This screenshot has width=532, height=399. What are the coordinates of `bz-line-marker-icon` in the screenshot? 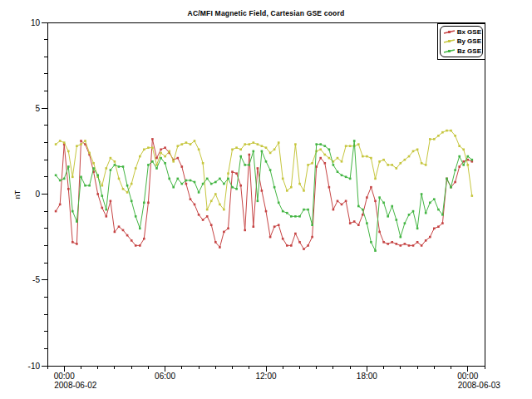 It's located at (449, 52).